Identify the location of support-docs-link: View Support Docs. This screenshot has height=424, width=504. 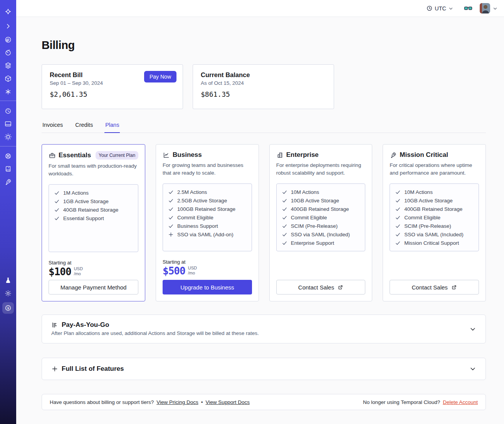
(227, 402).